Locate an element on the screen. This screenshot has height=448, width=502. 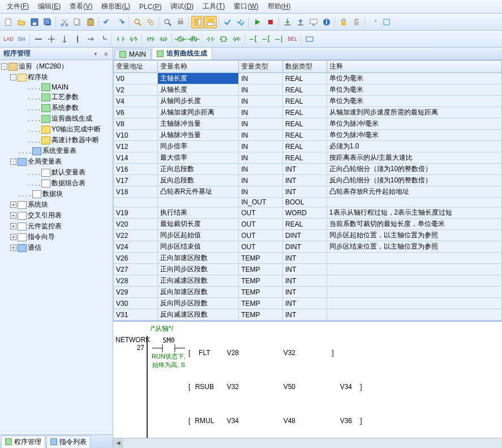
tree-node-8: ....系统变量表 is located at coordinates (57, 151).